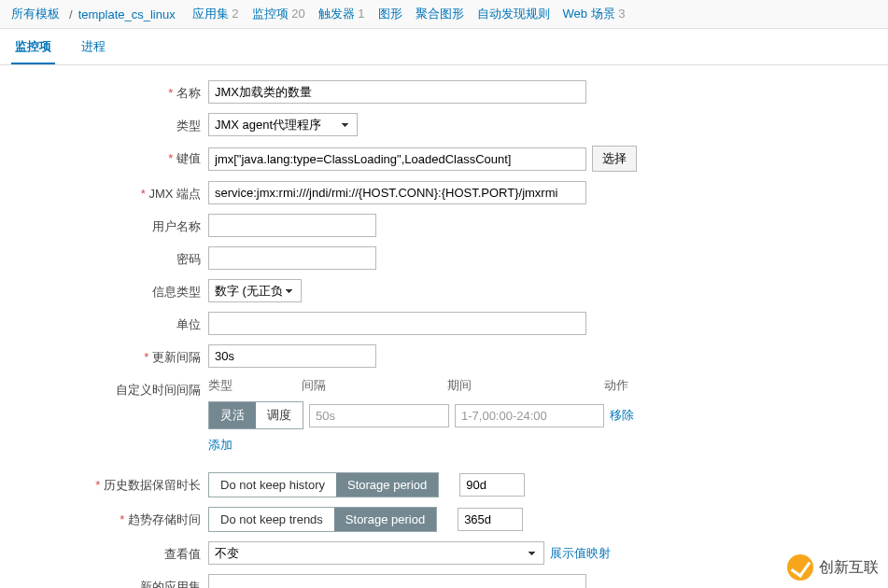 This screenshot has height=588, width=888. What do you see at coordinates (800, 567) in the screenshot?
I see `check-icon` at bounding box center [800, 567].